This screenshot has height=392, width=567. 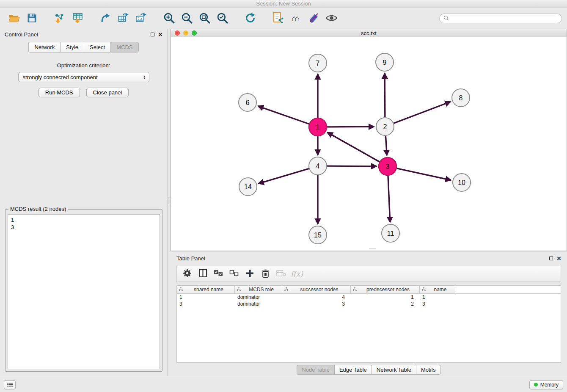 I want to click on open-session-button, so click(x=14, y=19).